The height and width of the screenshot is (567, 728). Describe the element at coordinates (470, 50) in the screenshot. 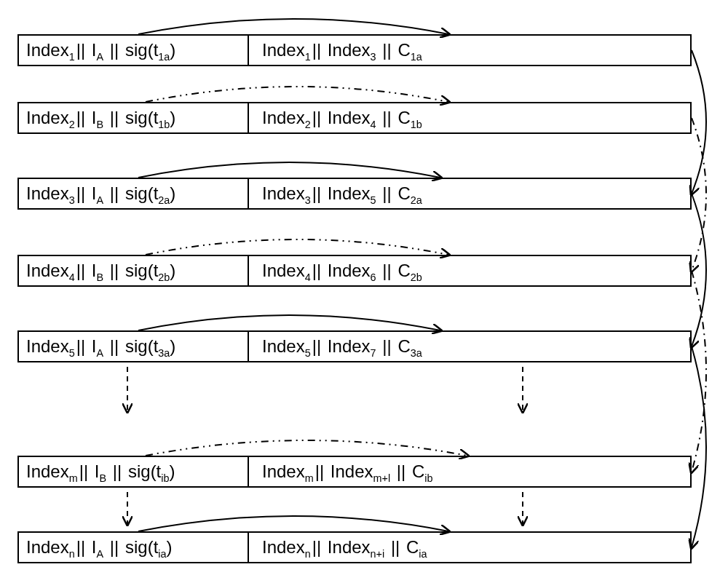

I see `index-cipher-cell: Index1|| Index3 || C1a` at that location.